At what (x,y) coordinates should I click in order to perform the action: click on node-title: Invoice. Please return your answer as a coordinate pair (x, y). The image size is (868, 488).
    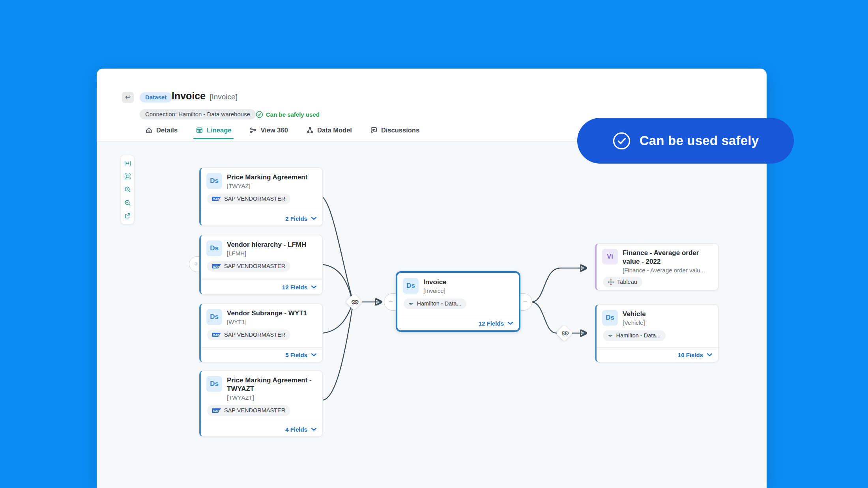
    Looking at the image, I should click on (435, 282).